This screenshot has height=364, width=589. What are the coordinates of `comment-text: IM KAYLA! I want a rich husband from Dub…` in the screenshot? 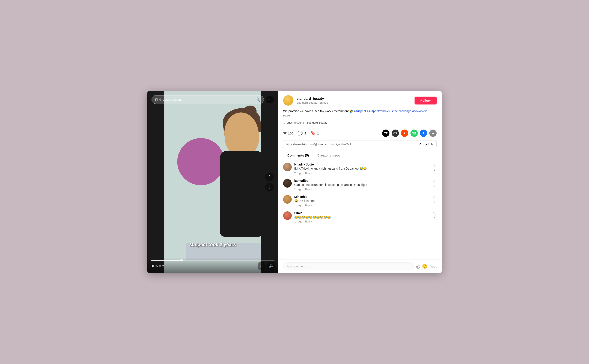 It's located at (362, 169).